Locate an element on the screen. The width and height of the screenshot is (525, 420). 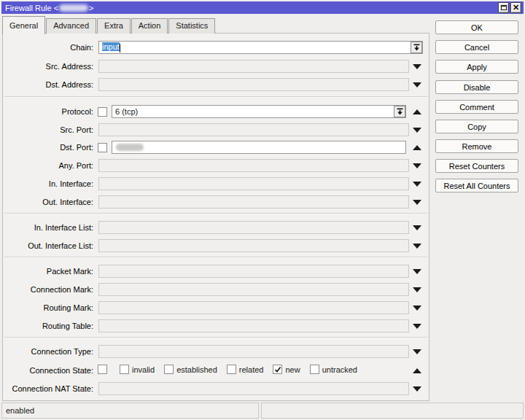
chain-row: Chain: input is located at coordinates (216, 48).